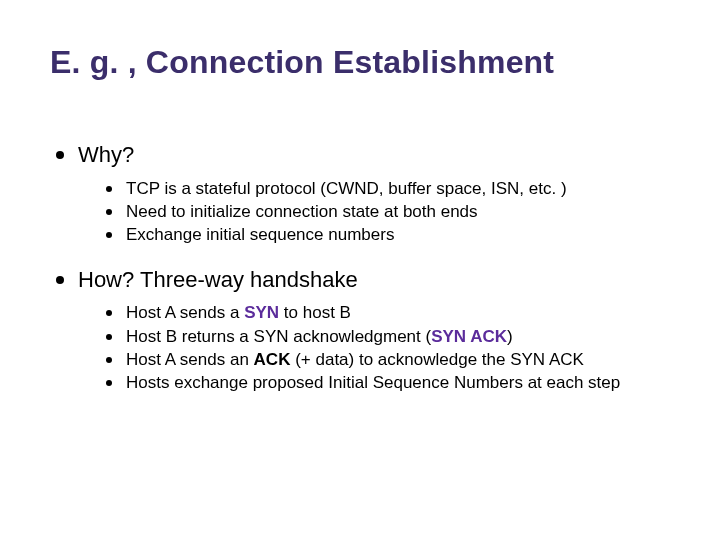 This screenshot has height=540, width=720. I want to click on level2-text: TCP is a stateful protocol (CWND, buffer…, so click(346, 188).